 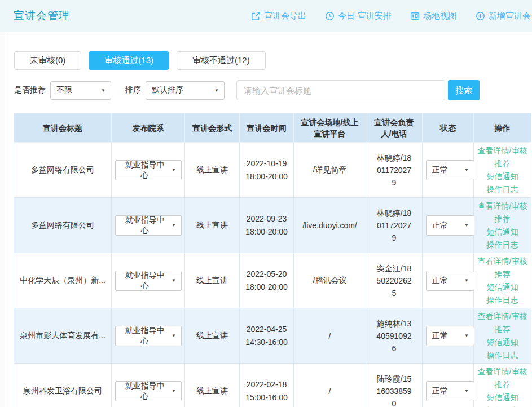 I want to click on page-header: 宣讲会管理 宣讲会导出 今日-宣讲安排, so click(x=266, y=16).